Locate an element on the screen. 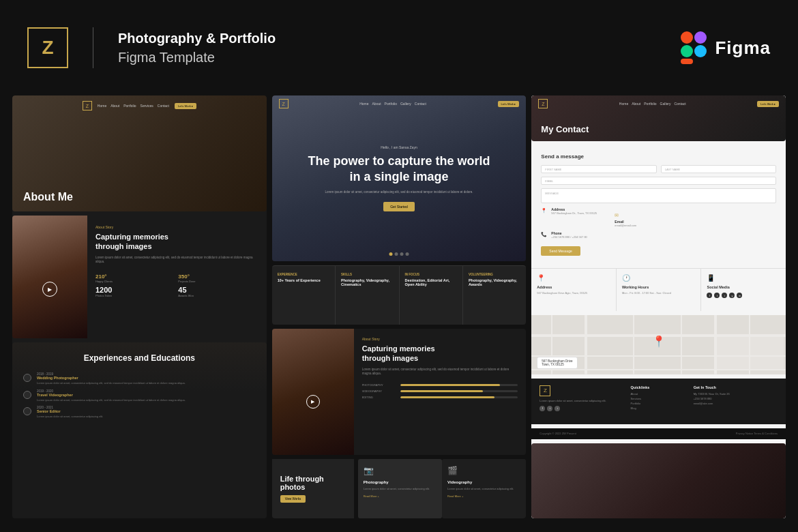 The image size is (798, 532). message-field: MESSAGE is located at coordinates (659, 196).